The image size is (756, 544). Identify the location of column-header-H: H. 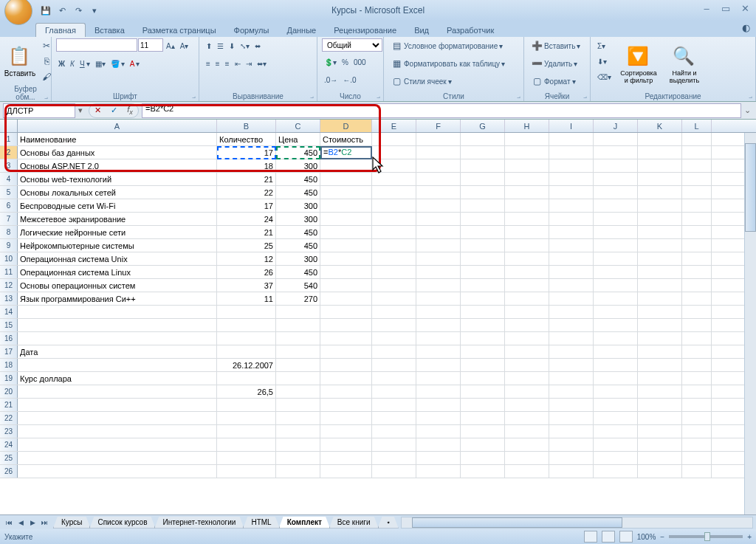
(527, 125).